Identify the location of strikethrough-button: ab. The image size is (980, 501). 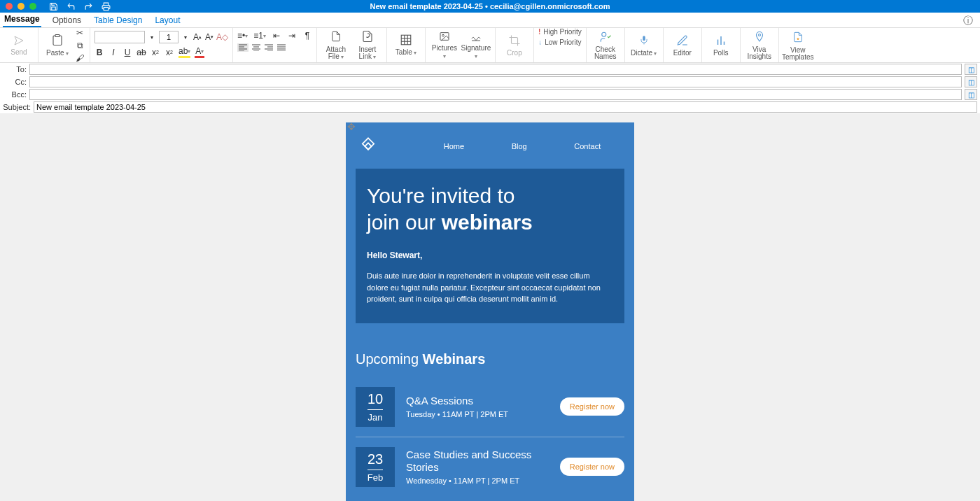
(141, 52).